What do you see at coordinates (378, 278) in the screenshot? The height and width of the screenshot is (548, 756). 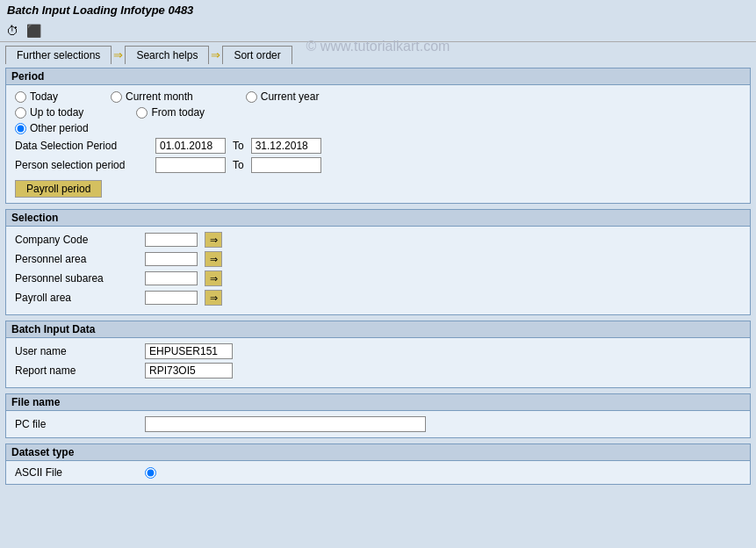 I see `selection-row-2: Personnel subarea⇒` at bounding box center [378, 278].